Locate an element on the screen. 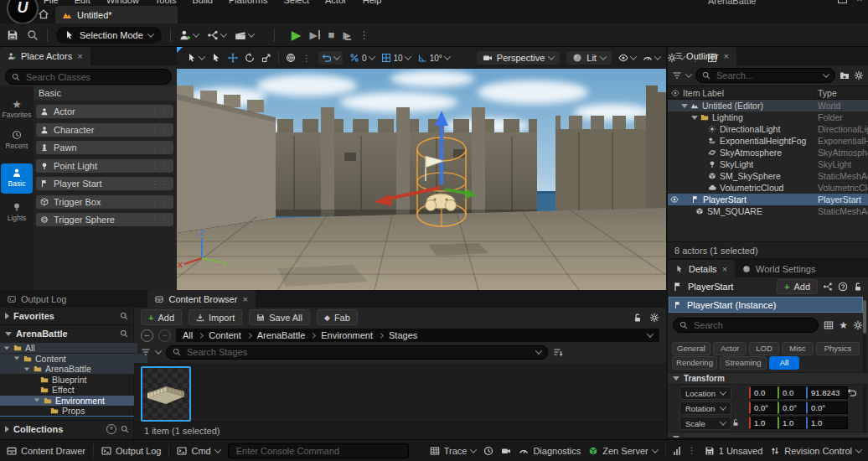  details-settings-icon is located at coordinates (858, 325).